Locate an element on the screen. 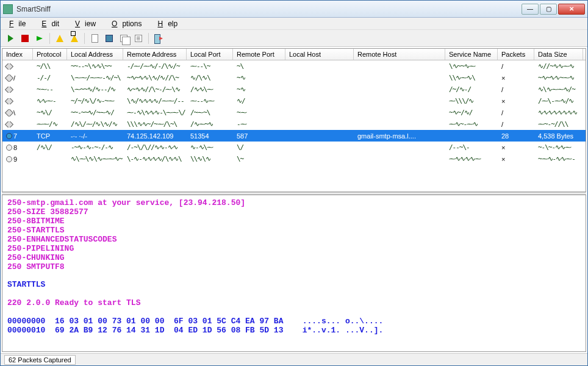 Image resolution: width=588 pixels, height=366 pixels. play-icon is located at coordinates (11, 38).